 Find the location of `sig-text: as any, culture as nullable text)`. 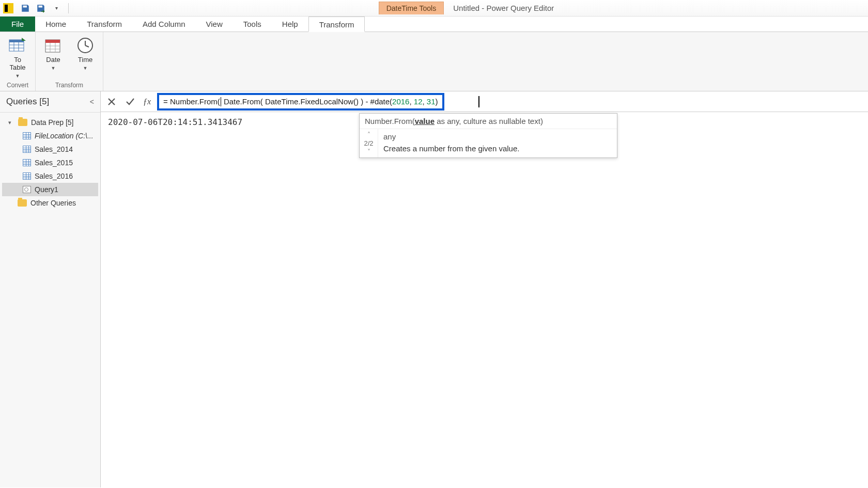

sig-text: as any, culture as nullable text) is located at coordinates (489, 121).